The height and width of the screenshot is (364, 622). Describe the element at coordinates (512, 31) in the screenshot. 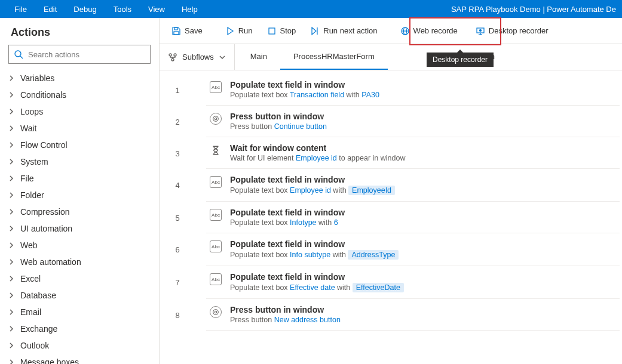

I see `desktop-recorder-button: Desktop recorder` at that location.